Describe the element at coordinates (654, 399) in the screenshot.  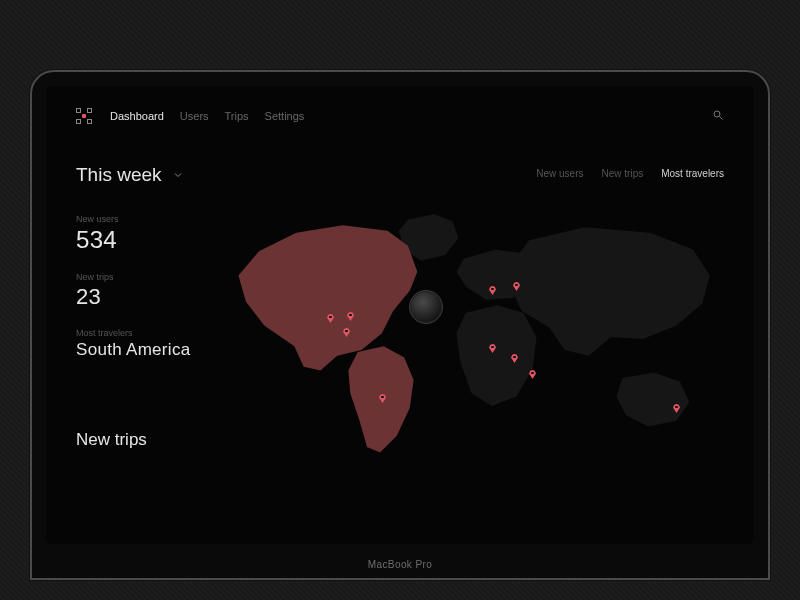
I see `region-australia` at that location.